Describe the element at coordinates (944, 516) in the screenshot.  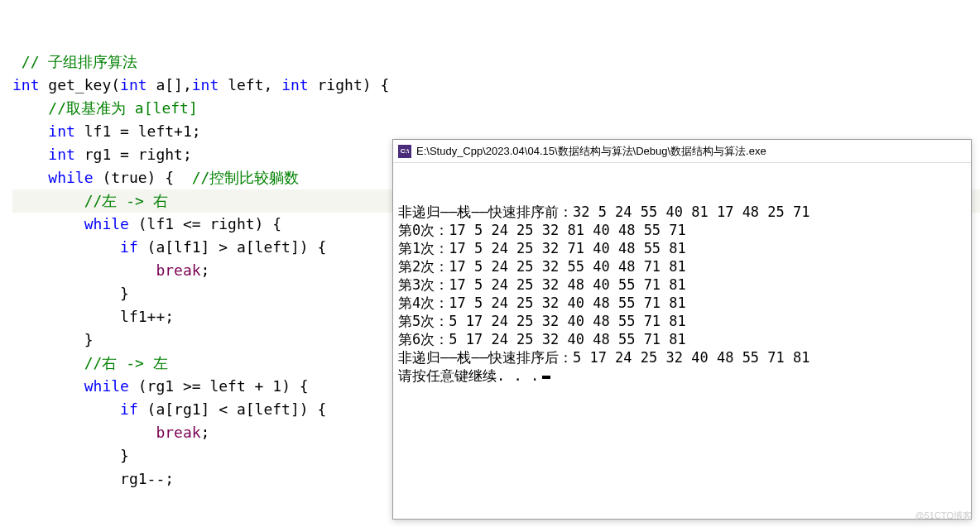
I see `watermark: @51CTO博客` at that location.